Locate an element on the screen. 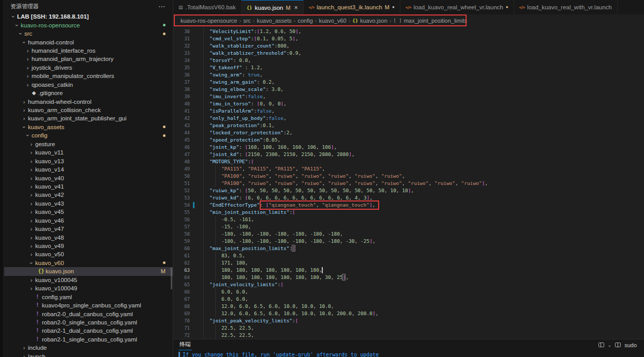 This screenshot has width=644, height=357. code-line-71: 71 22.5, 22.5, is located at coordinates (409, 328).